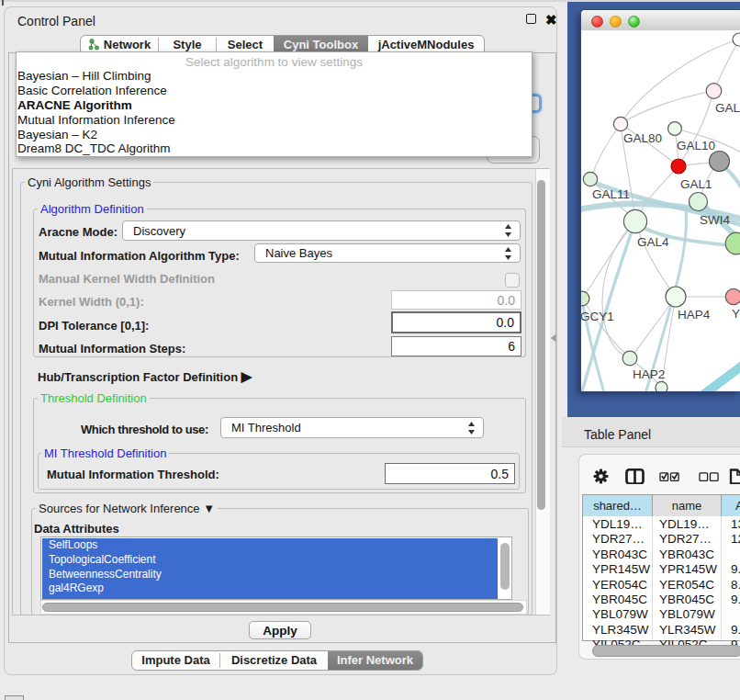 The image size is (740, 700). Describe the element at coordinates (714, 220) in the screenshot. I see `svg-text: SWI4` at that location.